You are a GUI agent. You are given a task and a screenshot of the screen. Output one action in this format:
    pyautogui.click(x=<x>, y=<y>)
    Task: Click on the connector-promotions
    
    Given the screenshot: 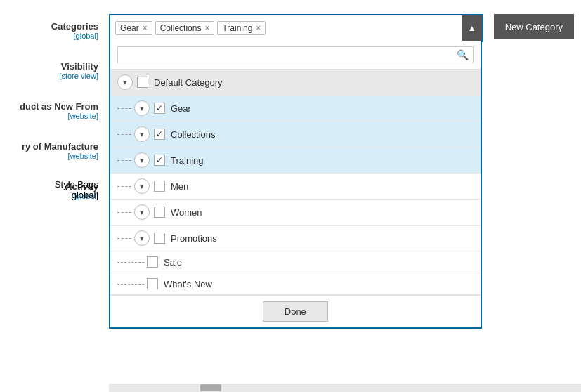 What is the action you would take?
    pyautogui.click(x=124, y=239)
    